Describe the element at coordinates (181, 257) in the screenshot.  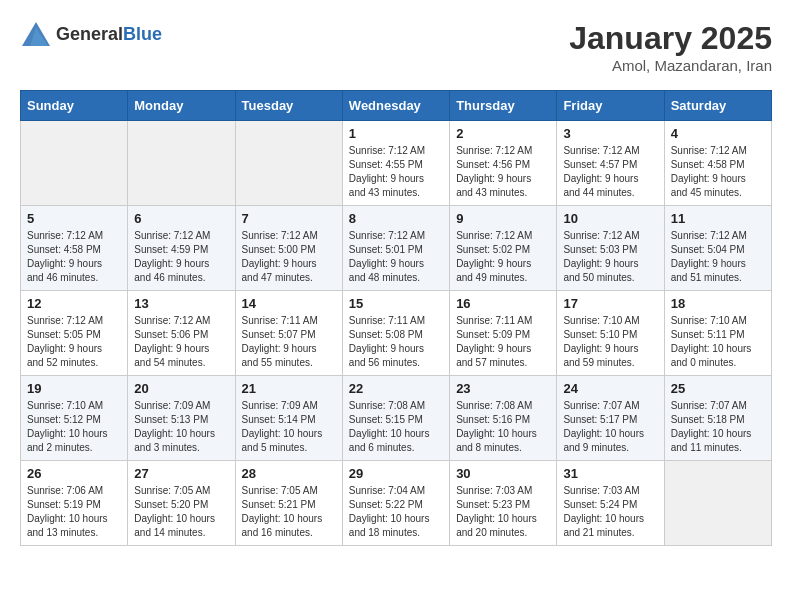
I see `day-info: Sunrise: 7:12 AM Sunset: 4:59 PM Dayligh…` at that location.